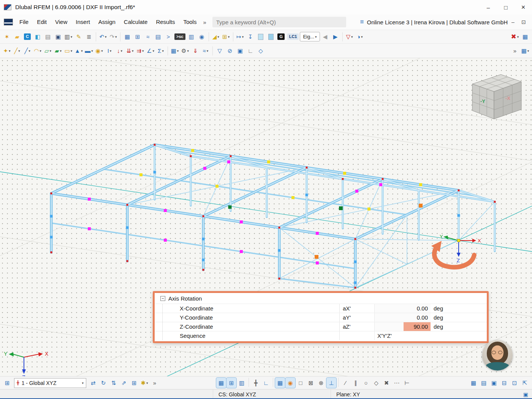 Image resolution: width=532 pixels, height=399 pixels. What do you see at coordinates (202, 36) in the screenshot?
I see `render-globe-button: ◉` at bounding box center [202, 36].